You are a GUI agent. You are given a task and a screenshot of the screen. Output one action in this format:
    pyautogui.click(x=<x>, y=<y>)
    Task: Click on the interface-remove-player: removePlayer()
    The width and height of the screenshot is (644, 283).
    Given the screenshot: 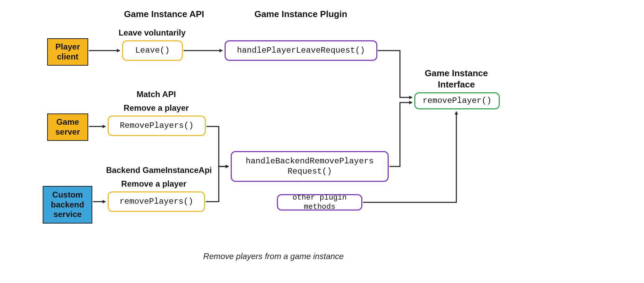 What is the action you would take?
    pyautogui.click(x=457, y=101)
    